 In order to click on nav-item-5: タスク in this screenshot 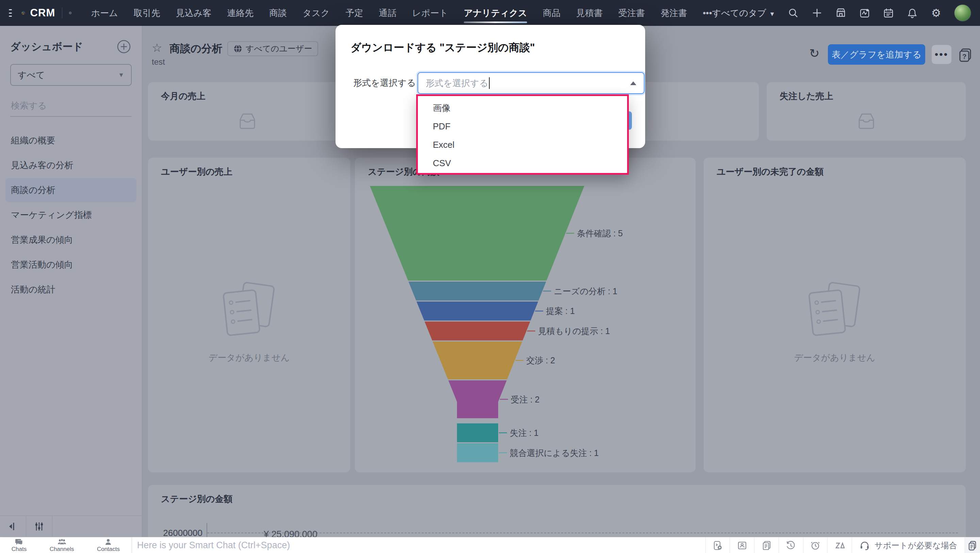, I will do `click(316, 13)`.